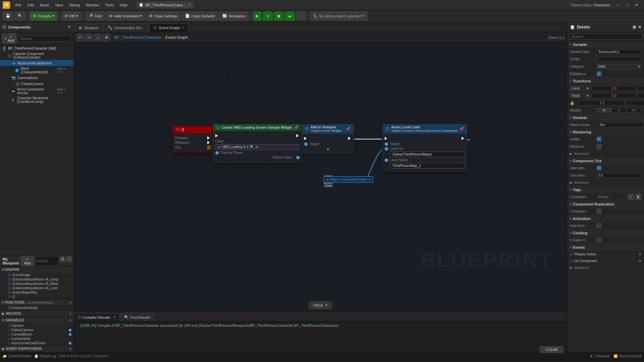 The width and height of the screenshot is (644, 362). What do you see at coordinates (37, 63) in the screenshot?
I see `tree-item-async: ◈ AsyncLevelLoadScene` at bounding box center [37, 63].